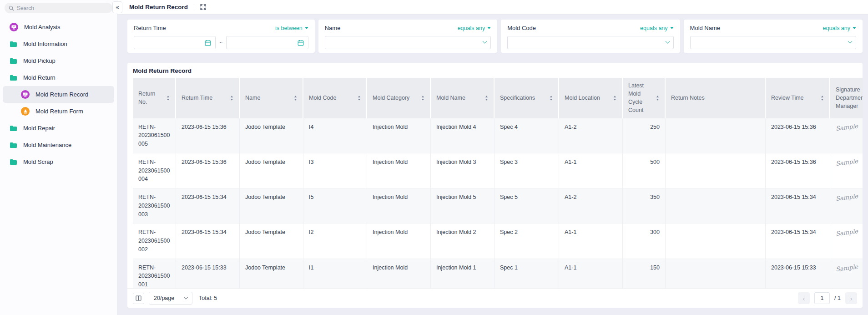 The width and height of the screenshot is (868, 315). I want to click on cell-latest-mold-cycle-count: 250, so click(644, 136).